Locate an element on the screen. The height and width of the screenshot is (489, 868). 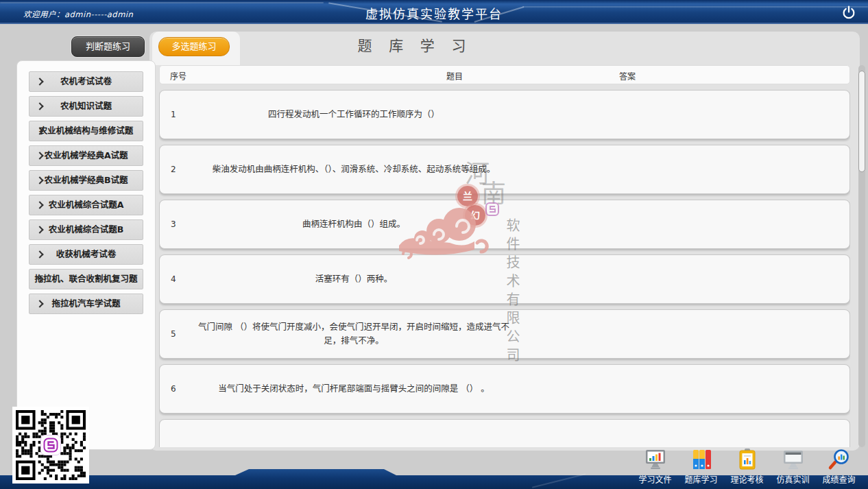
sidebar-category-panel: 农机考试试卷 农机知识试题 农业机械结构与维修试题 农业机械学经典A试题 农业机… is located at coordinates (86, 255).